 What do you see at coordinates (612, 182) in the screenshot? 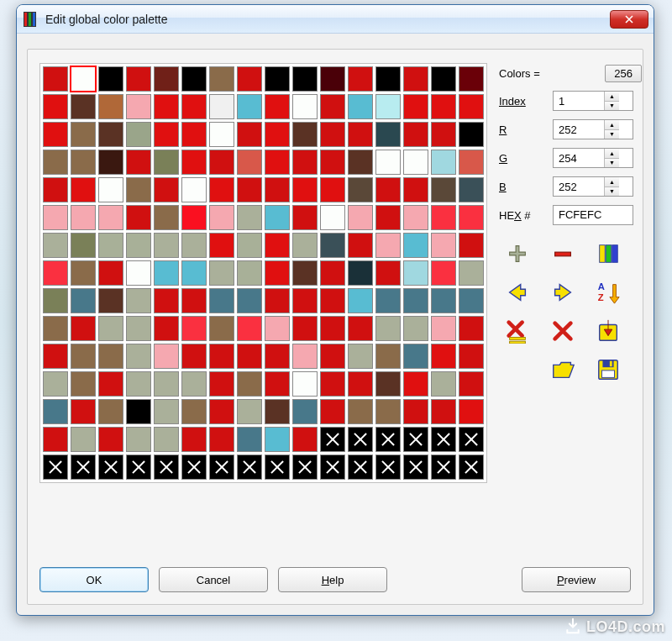
I see `b-up: ▲` at bounding box center [612, 182].